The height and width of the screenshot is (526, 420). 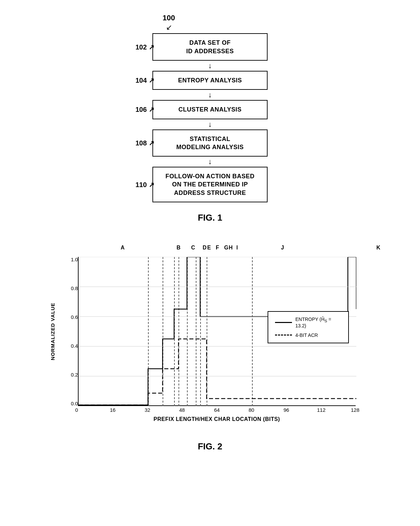 What do you see at coordinates (182, 410) in the screenshot?
I see `x-tick-48: 48` at bounding box center [182, 410].